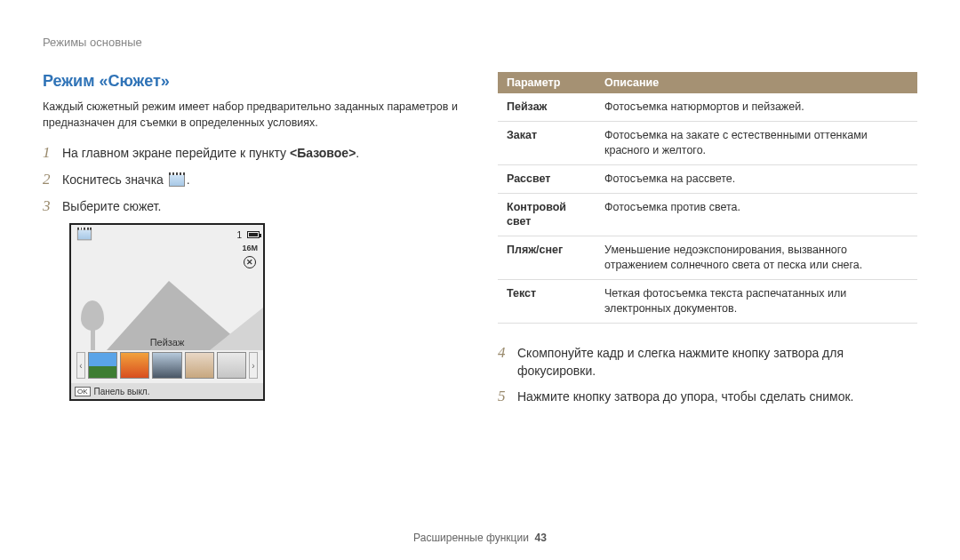 This screenshot has width=960, height=560. I want to click on desc-cell: Фотосъемка на закате с естественными отт…, so click(756, 142).